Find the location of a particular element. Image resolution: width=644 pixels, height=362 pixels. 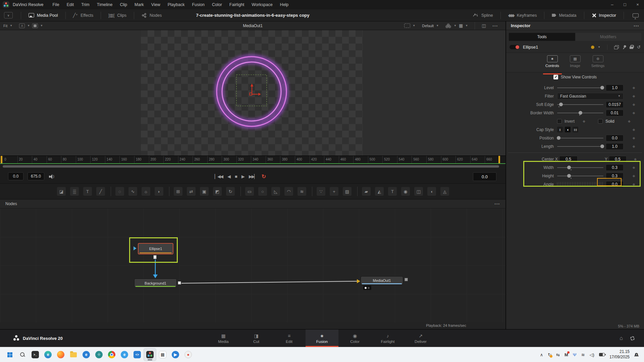

menu-item-playback: Playback is located at coordinates (176, 5).